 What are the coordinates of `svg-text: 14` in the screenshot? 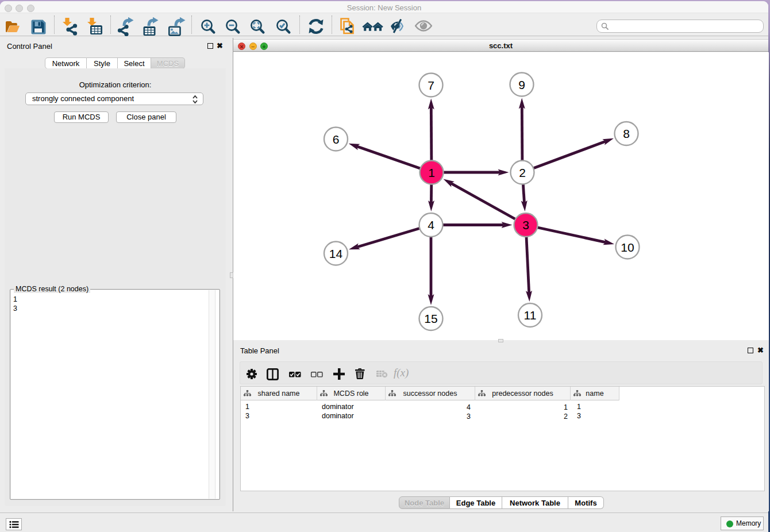 It's located at (336, 254).